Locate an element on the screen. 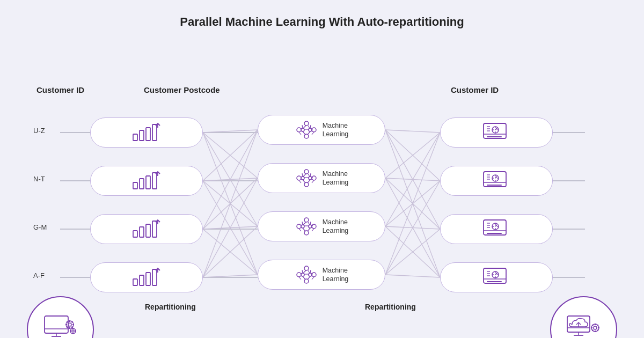 The image size is (644, 338). ml-text-1: MachineLearning is located at coordinates (336, 130).